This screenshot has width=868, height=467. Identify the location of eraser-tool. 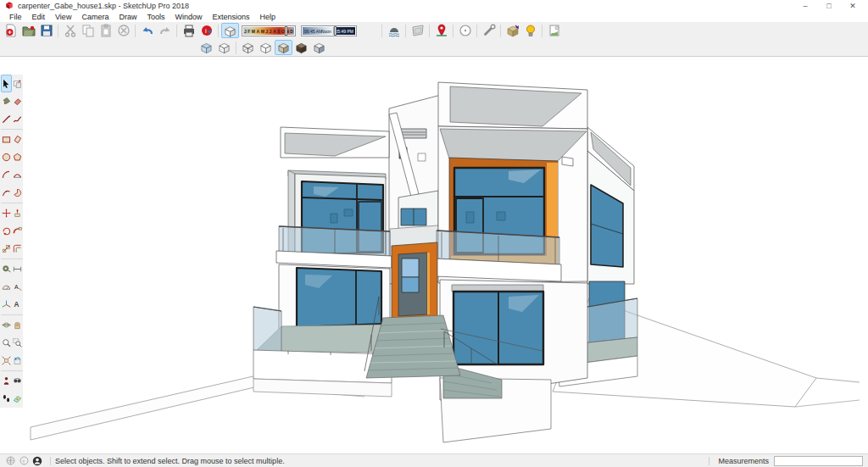
(17, 102).